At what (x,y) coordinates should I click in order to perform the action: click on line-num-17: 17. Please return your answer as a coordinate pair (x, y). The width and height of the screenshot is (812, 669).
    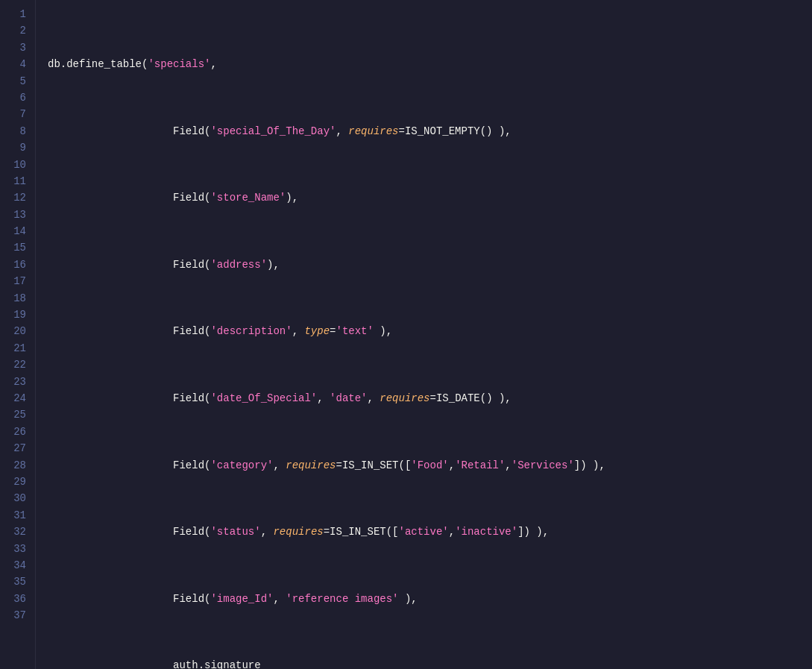
    Looking at the image, I should click on (16, 281).